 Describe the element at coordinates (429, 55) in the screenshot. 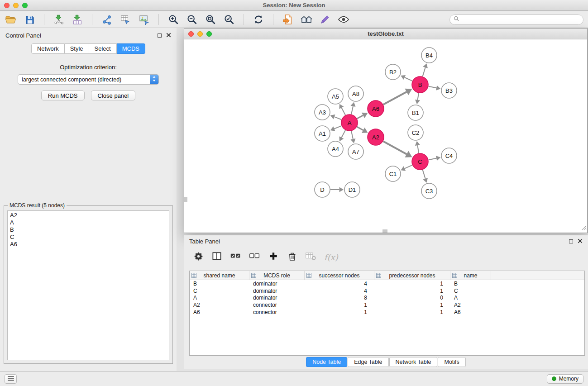

I see `graph-node-B4: B4` at that location.